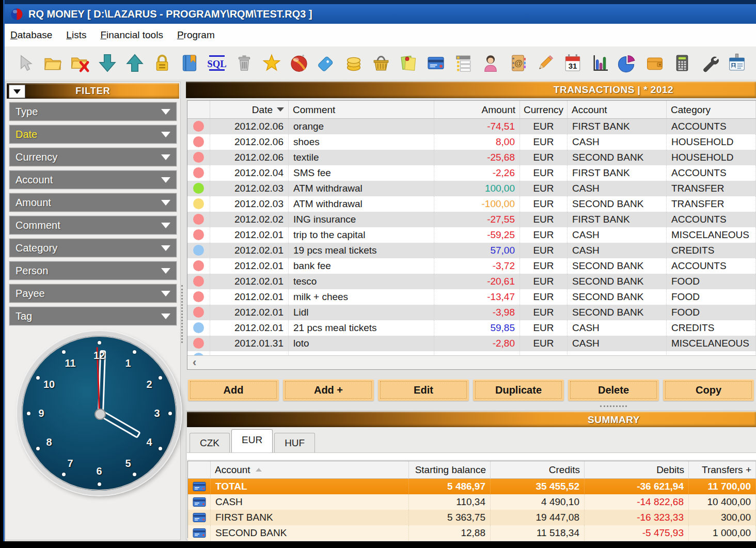 This screenshot has width=756, height=548. Describe the element at coordinates (198, 219) in the screenshot. I see `red-status-dot` at that location.